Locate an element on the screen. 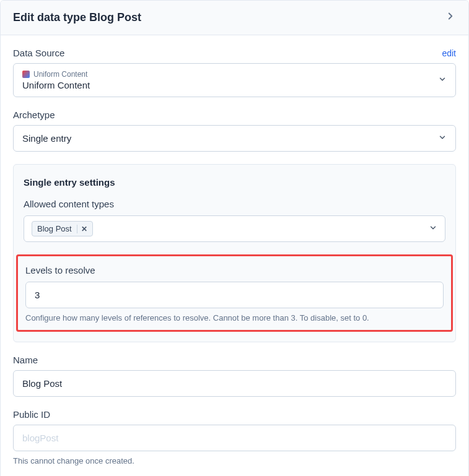  panel-title: Edit data type Blog Post is located at coordinates (77, 17).